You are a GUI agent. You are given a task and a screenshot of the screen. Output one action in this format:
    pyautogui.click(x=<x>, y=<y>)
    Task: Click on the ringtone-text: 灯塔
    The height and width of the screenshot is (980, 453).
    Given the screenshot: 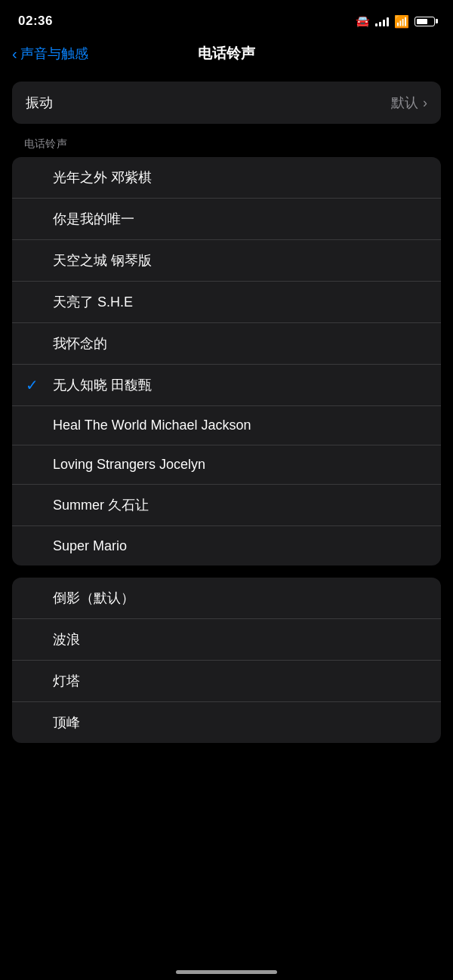 What is the action you would take?
    pyautogui.click(x=240, y=681)
    